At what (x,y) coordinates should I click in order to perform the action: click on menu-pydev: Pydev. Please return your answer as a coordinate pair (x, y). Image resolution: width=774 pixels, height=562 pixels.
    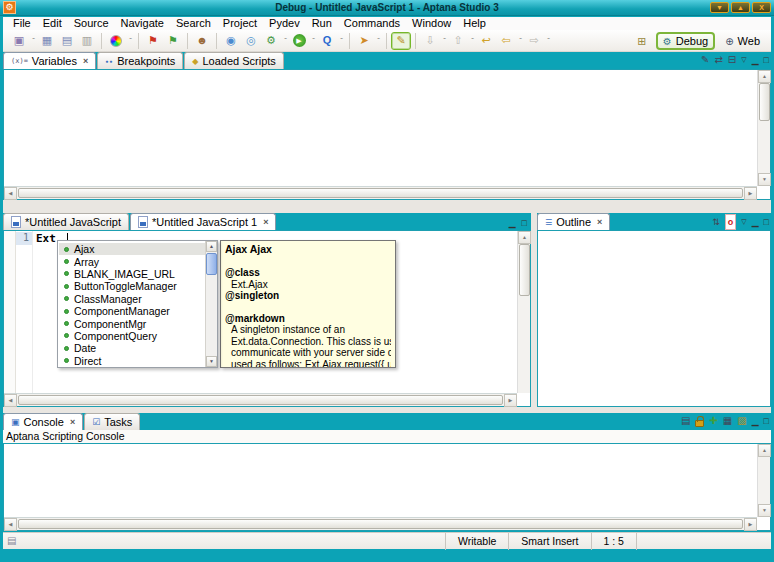
    Looking at the image, I should click on (284, 24).